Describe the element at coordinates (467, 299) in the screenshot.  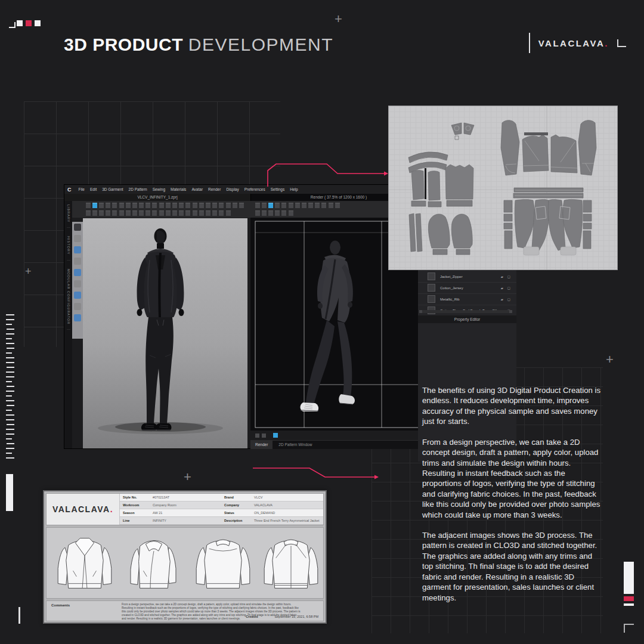
I see `layer-row: Metallic_Rib ▰ ▢` at that location.